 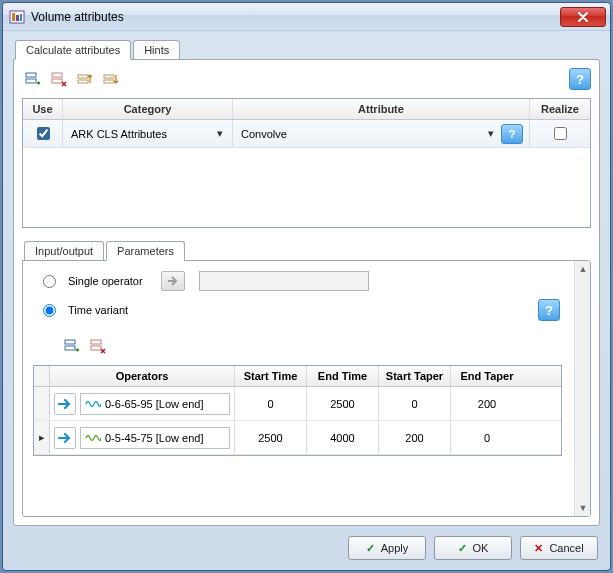 I want to click on single-operator-field, so click(x=284, y=281).